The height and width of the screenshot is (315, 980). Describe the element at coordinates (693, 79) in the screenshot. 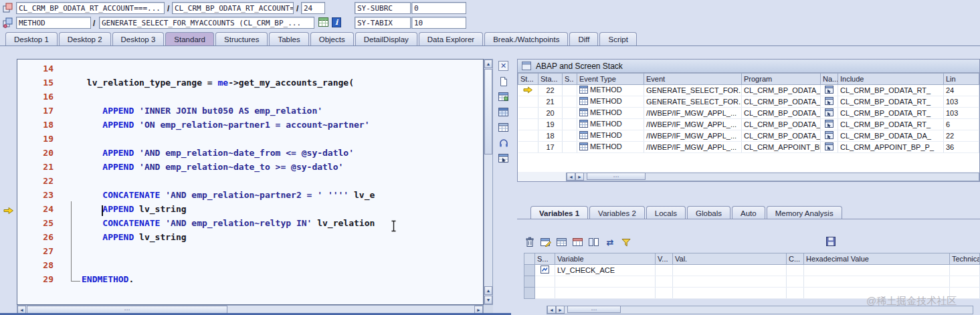

I see `stack-column-header: Event` at that location.